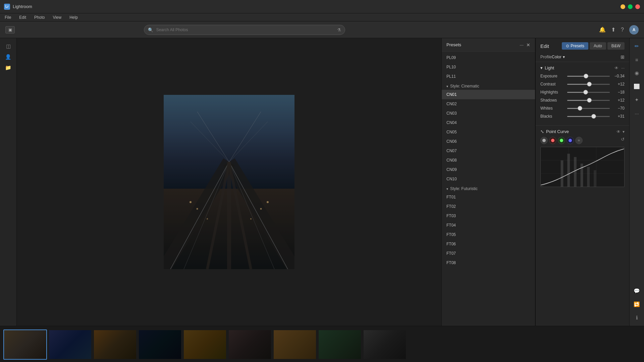  I want to click on preset-item-cn09: CN09, so click(488, 170).